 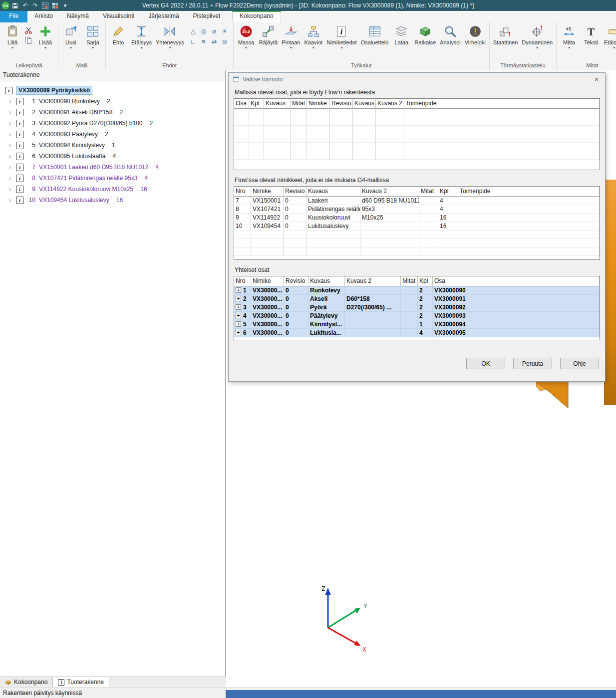 What do you see at coordinates (390, 192) in the screenshot?
I see `column-header: Kuvaus 2` at bounding box center [390, 192].